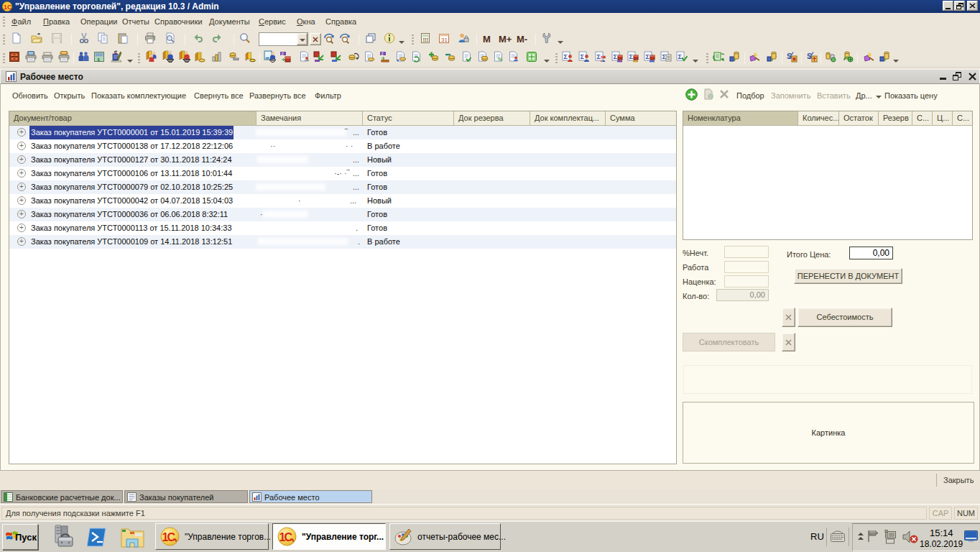  What do you see at coordinates (8, 7) in the screenshot?
I see `svg-text: 1С` at bounding box center [8, 7].